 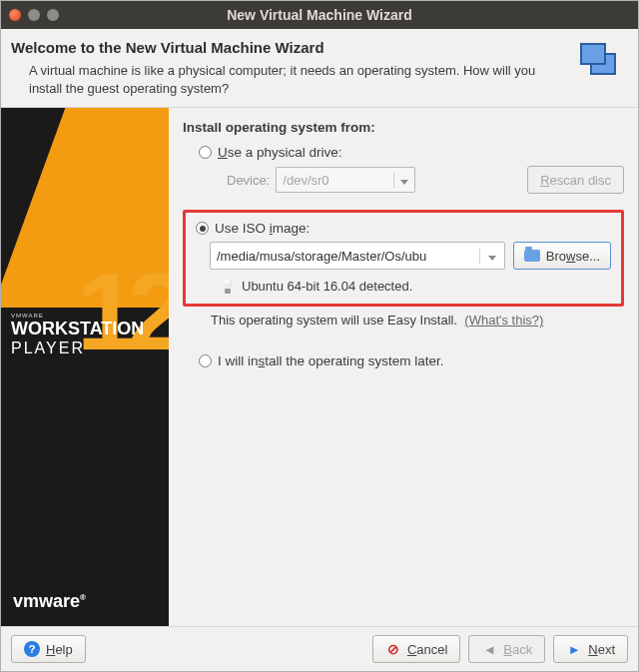 I want to click on option-physical-drive: Use a physical drive: Device: /dev/sr0 R…, so click(x=403, y=170).